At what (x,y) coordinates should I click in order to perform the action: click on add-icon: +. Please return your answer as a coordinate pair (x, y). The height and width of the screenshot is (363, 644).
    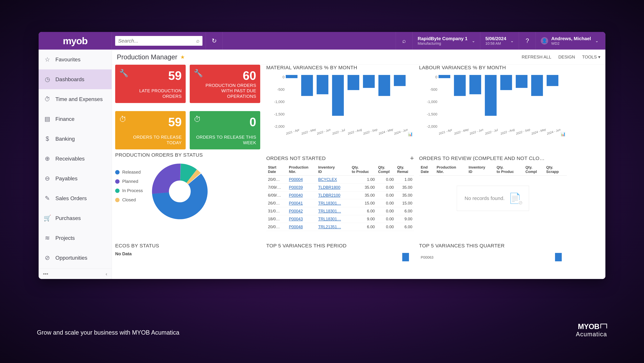
    Looking at the image, I should click on (412, 158).